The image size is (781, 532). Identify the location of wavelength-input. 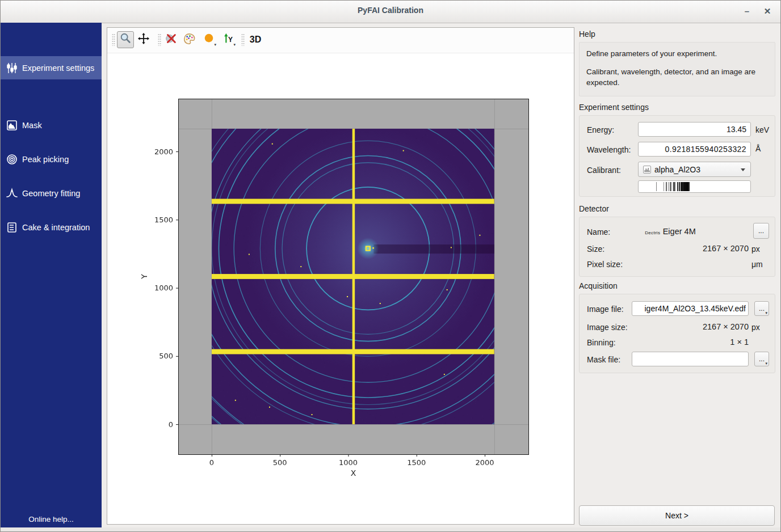
(695, 149).